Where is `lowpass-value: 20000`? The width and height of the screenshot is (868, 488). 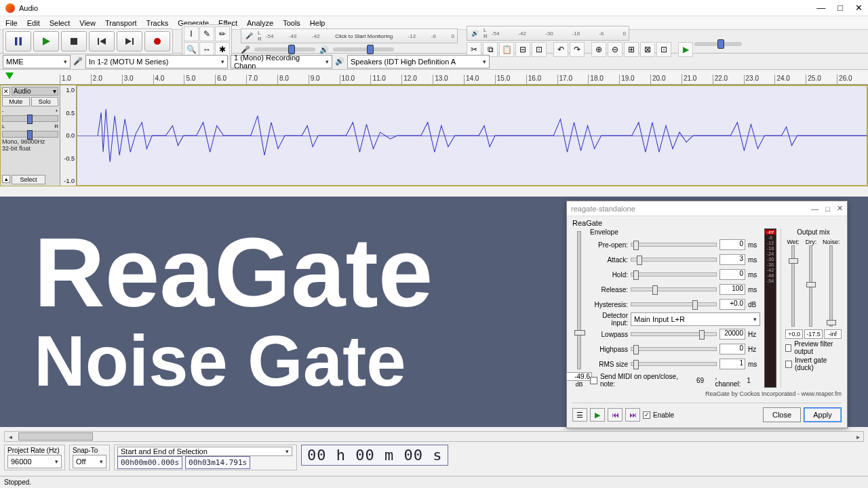
lowpass-value: 20000 is located at coordinates (732, 334).